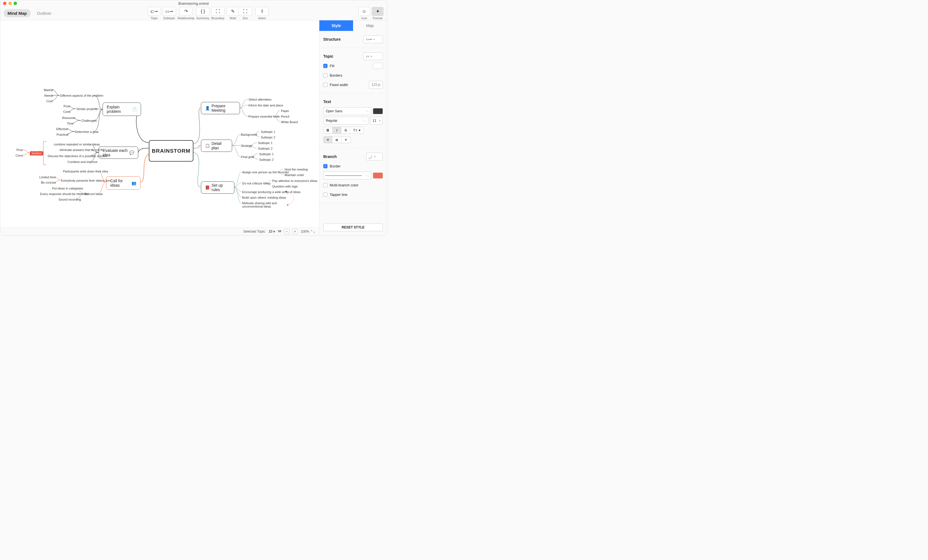 The image size is (928, 560). What do you see at coordinates (285, 186) in the screenshot?
I see `leaf: Question with logic` at bounding box center [285, 186].